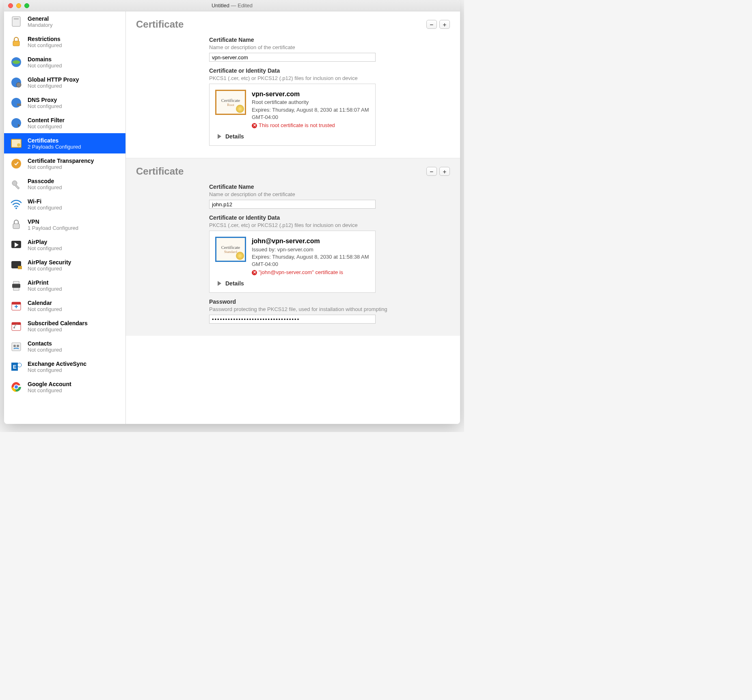 The width and height of the screenshot is (752, 700). What do you see at coordinates (65, 82) in the screenshot?
I see `sidebar-item-global-http-proxy: Global HTTP ProxyNot configured` at bounding box center [65, 82].